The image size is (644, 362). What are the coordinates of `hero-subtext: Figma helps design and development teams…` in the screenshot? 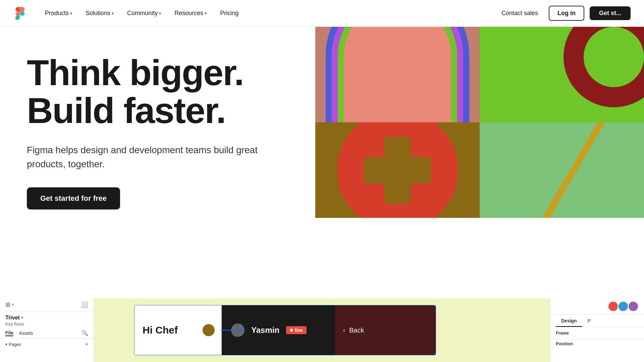 It's located at (148, 157).